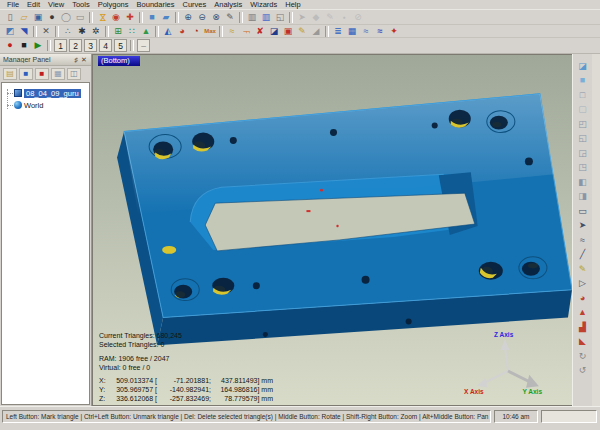 This screenshot has height=430, width=600. Describe the element at coordinates (292, 4) in the screenshot. I see `menu-item: Help` at that location.